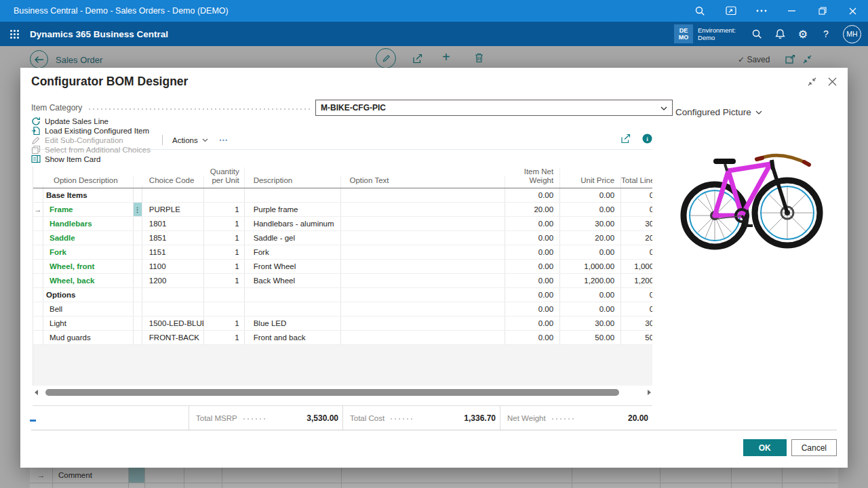 Image resolution: width=868 pixels, height=488 pixels. What do you see at coordinates (293, 224) in the screenshot?
I see `description-cell: Handlebars - aluminum` at bounding box center [293, 224].